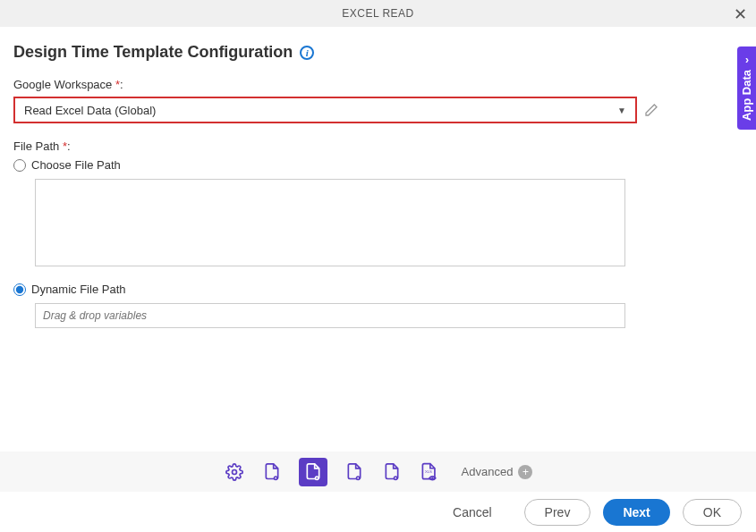  Describe the element at coordinates (392, 472) in the screenshot. I see `file-output-icon` at that location.